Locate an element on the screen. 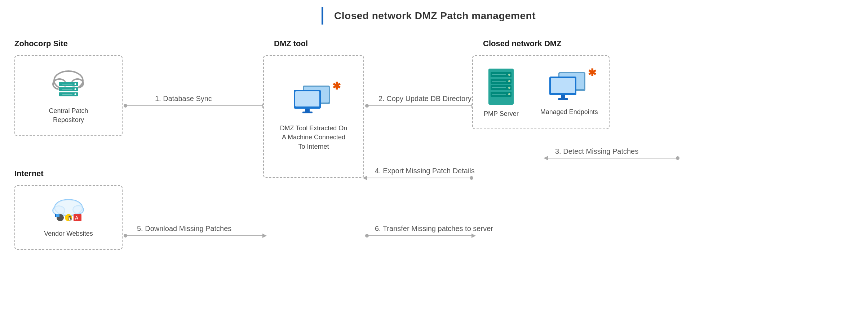 The height and width of the screenshot is (322, 868). closed-network-header: Closed network DMZ is located at coordinates (522, 47).